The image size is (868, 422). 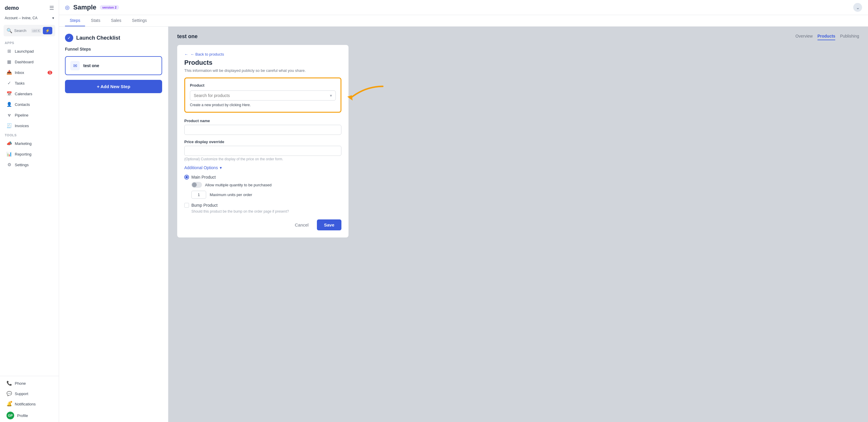 I want to click on search-icon: 🔍, so click(x=9, y=30).